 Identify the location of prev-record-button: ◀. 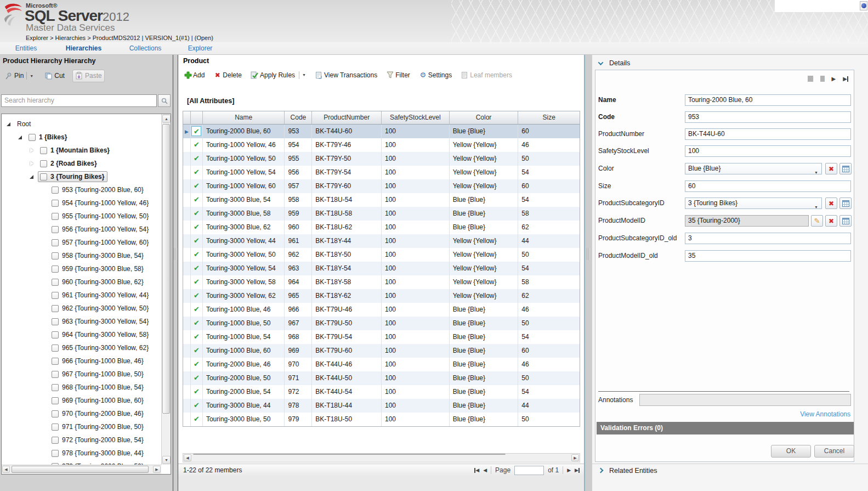
(822, 79).